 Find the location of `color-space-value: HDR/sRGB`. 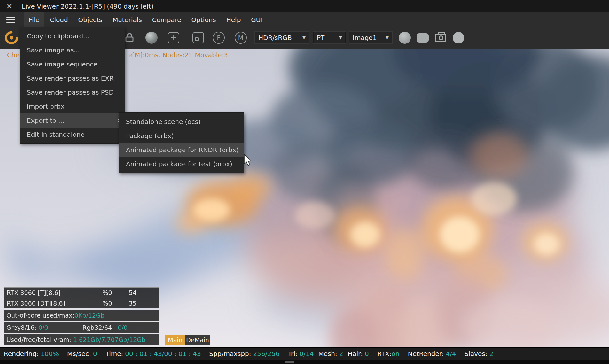

color-space-value: HDR/sRGB is located at coordinates (275, 38).